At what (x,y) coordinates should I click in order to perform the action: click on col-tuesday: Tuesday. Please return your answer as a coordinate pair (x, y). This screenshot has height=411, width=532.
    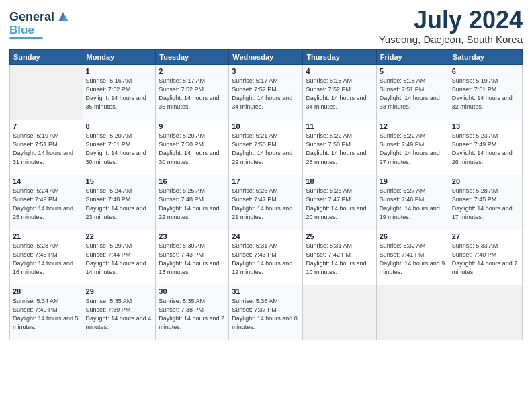
    Looking at the image, I should click on (192, 56).